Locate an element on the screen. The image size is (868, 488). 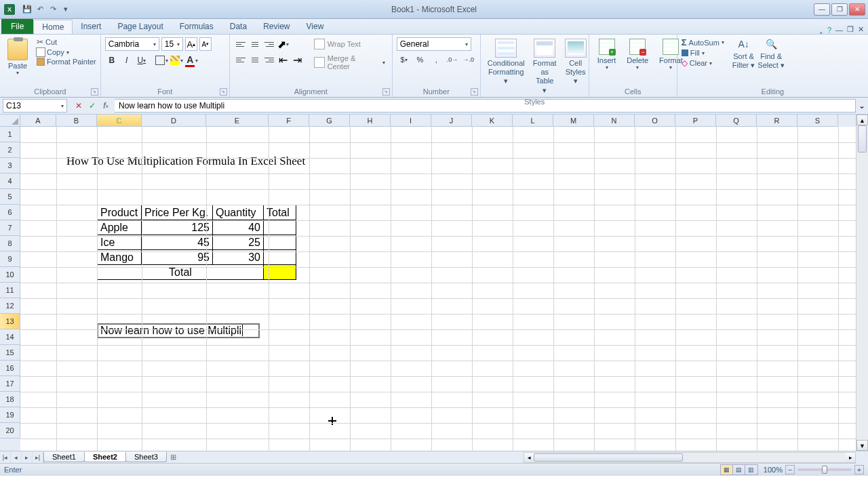
copy-button: Copy▾ is located at coordinates (66, 52).